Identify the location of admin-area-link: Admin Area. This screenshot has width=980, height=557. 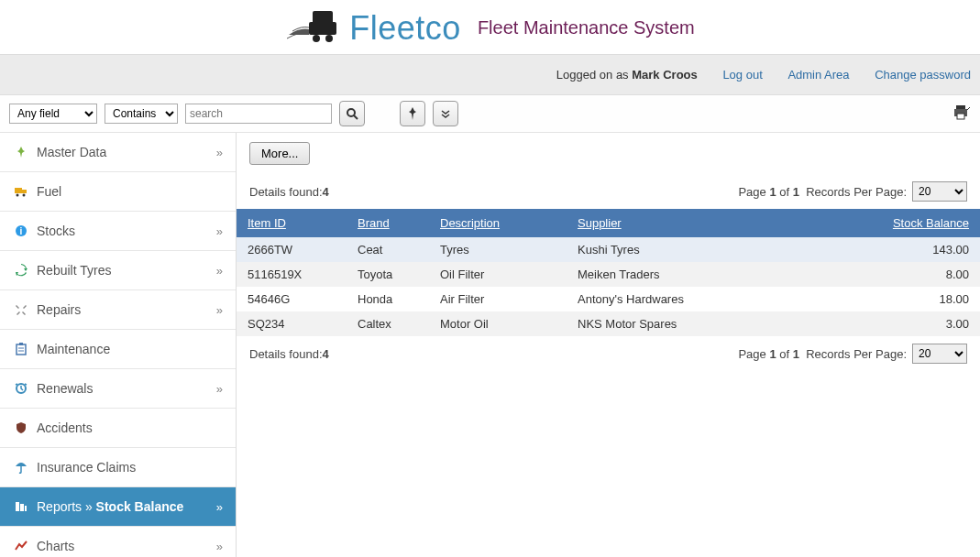
(818, 75).